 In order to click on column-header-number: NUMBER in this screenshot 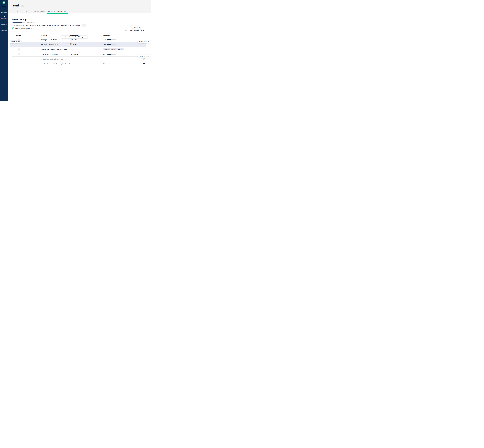, I will do `click(19, 35)`.